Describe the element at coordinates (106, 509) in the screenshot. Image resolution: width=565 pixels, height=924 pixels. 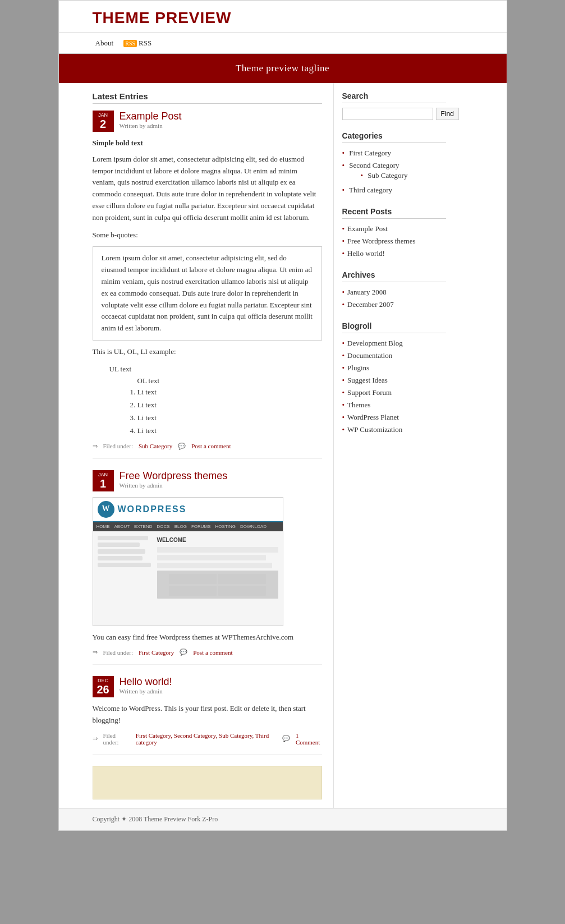
I see `wp-logo-circle: W` at that location.